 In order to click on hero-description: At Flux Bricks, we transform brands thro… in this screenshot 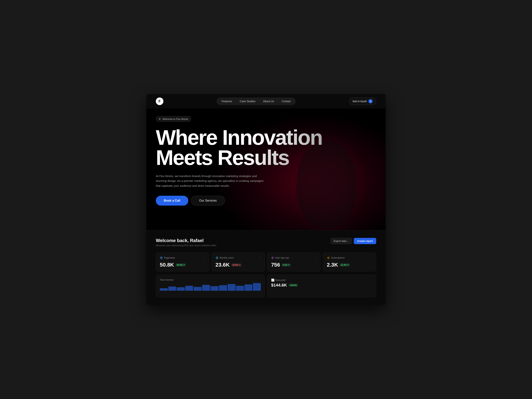, I will do `click(211, 181)`.